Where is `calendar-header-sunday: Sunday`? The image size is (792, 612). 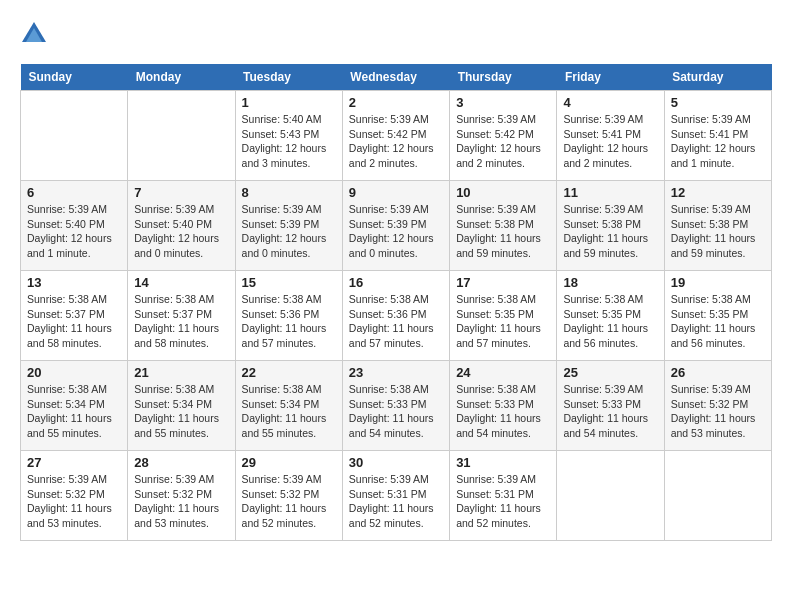
calendar-header-sunday: Sunday is located at coordinates (74, 78).